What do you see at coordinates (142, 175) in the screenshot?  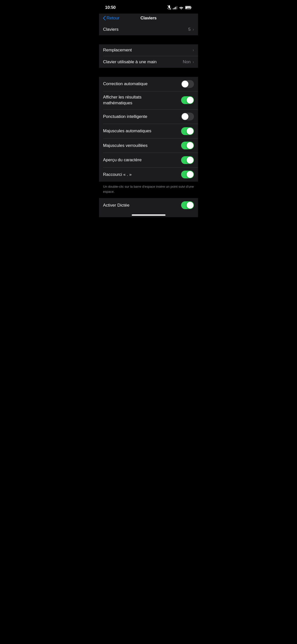 I see `raccourci-point-label: Raccourci « . »` at bounding box center [142, 175].